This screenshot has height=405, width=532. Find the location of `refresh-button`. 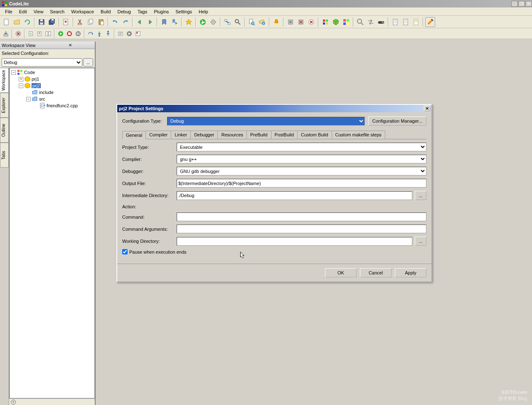

refresh-button is located at coordinates (27, 22).